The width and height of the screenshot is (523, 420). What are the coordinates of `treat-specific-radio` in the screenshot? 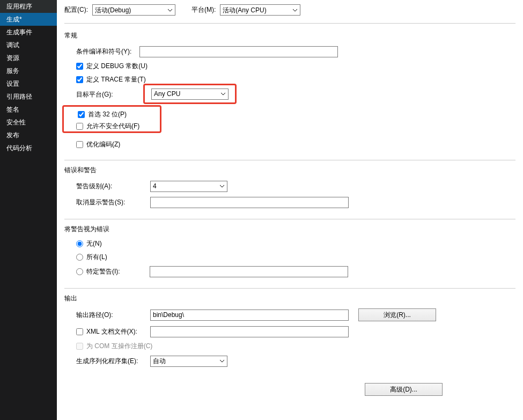 It's located at (79, 271).